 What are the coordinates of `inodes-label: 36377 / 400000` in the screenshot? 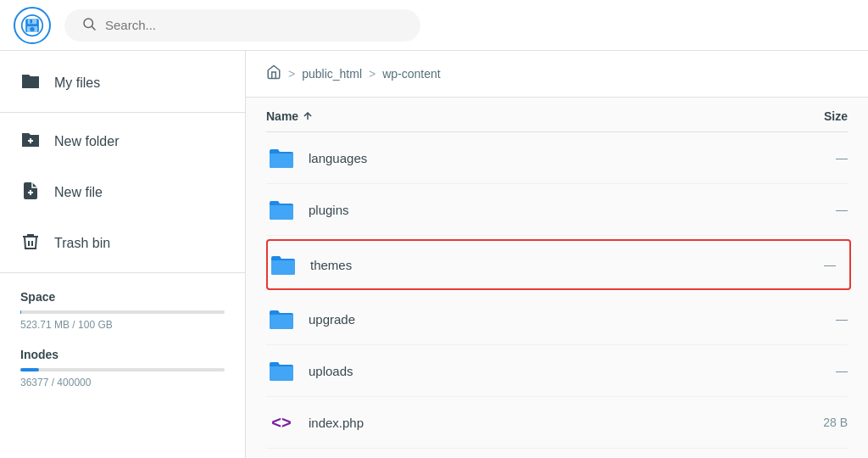 It's located at (122, 383).